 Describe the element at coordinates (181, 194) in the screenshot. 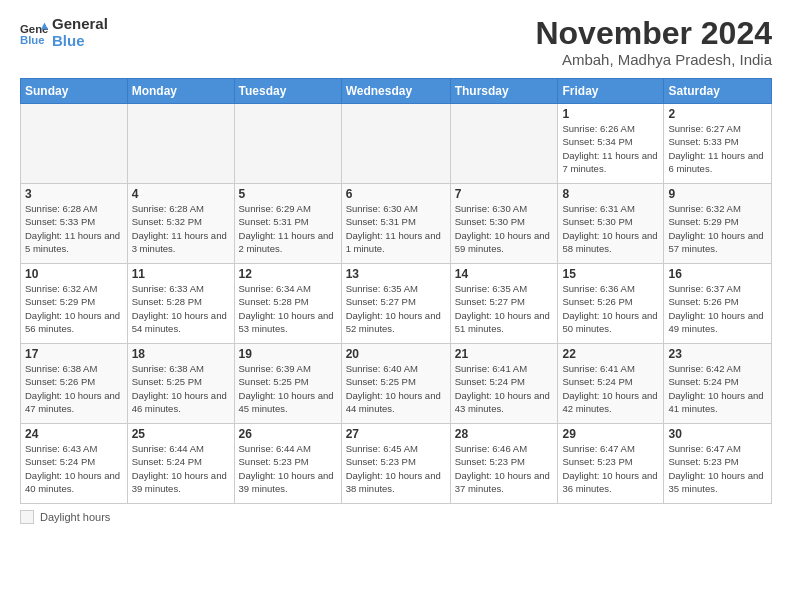

I see `day-number: 4` at that location.